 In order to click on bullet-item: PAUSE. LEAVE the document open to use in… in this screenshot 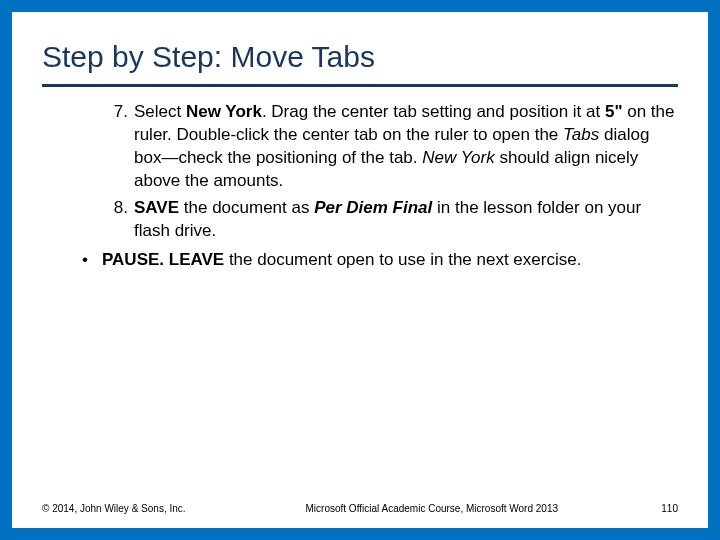, I will do `click(383, 260)`.